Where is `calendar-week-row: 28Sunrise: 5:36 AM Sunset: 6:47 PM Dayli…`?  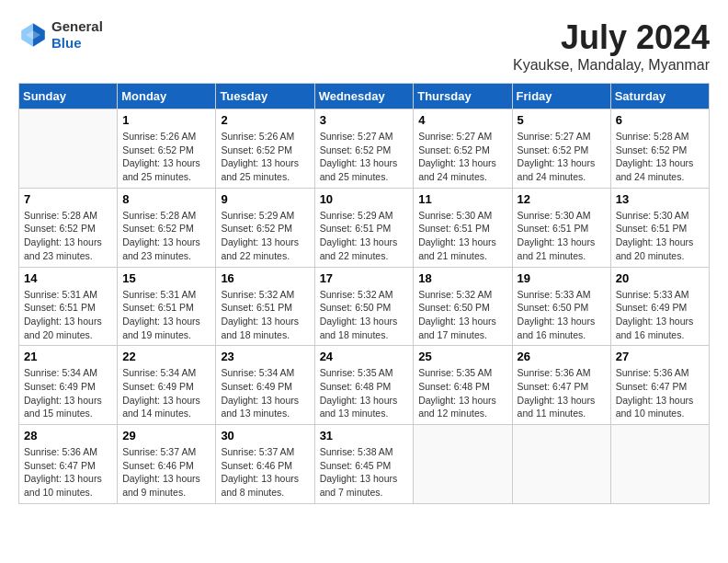 calendar-week-row: 28Sunrise: 5:36 AM Sunset: 6:47 PM Dayli… is located at coordinates (364, 465).